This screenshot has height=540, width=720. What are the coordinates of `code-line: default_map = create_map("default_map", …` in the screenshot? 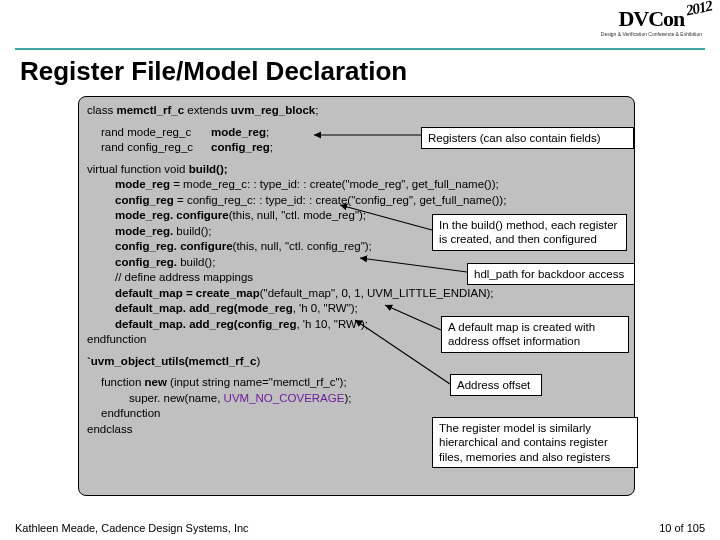 It's located at (356, 294).